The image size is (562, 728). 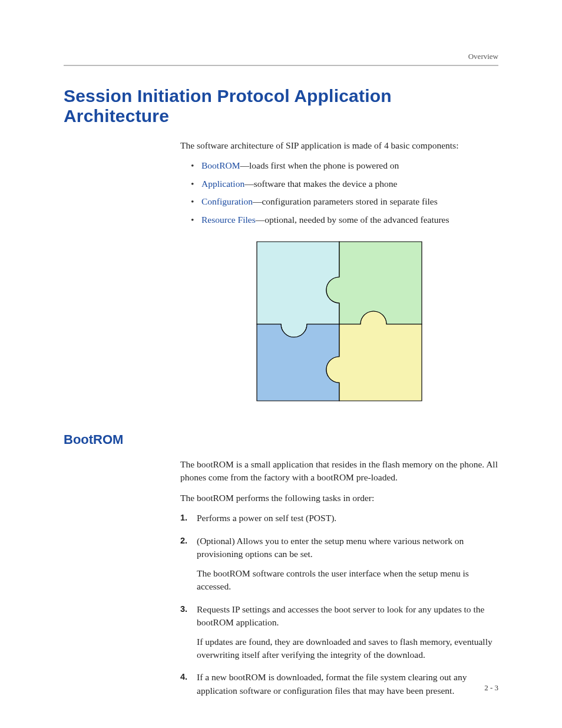 What do you see at coordinates (345, 220) in the screenshot?
I see `list-item: Resource Files—optional, needed by some …` at bounding box center [345, 220].